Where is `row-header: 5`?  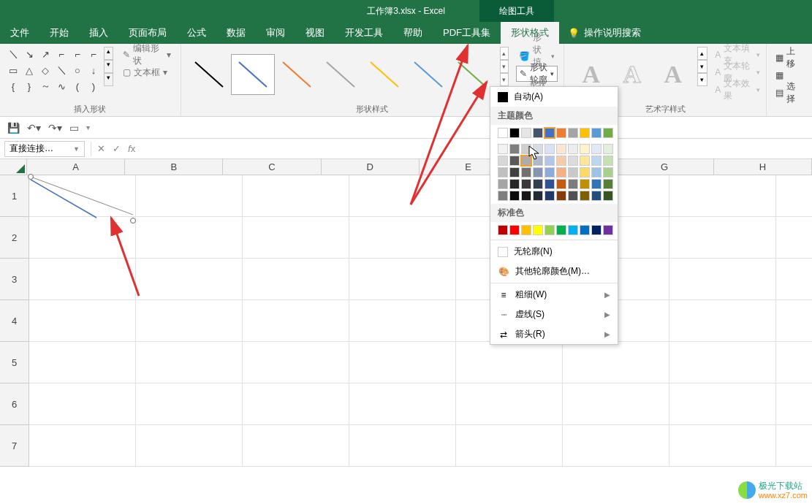
row-header: 5 is located at coordinates (15, 362).